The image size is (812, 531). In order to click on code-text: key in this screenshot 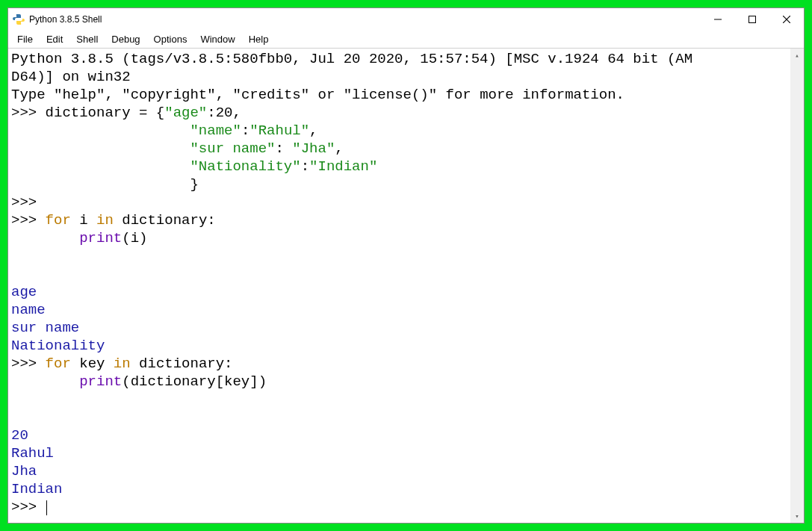, I will do `click(92, 364)`.